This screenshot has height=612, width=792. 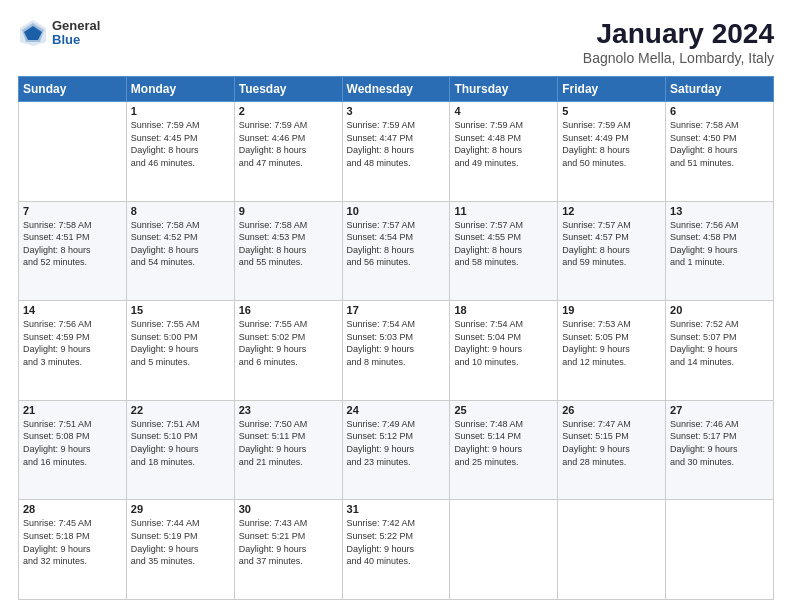 What do you see at coordinates (180, 450) in the screenshot?
I see `calendar-cell: 22Sunrise: 7:51 AM Sunset: 5:10 PM Dayli…` at bounding box center [180, 450].